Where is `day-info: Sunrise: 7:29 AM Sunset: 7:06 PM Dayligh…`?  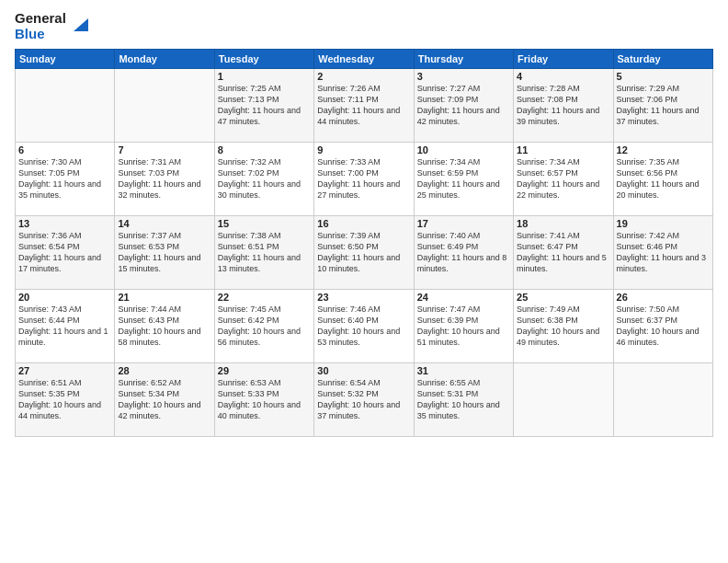
day-info: Sunrise: 7:29 AM Sunset: 7:06 PM Dayligh… is located at coordinates (664, 105).